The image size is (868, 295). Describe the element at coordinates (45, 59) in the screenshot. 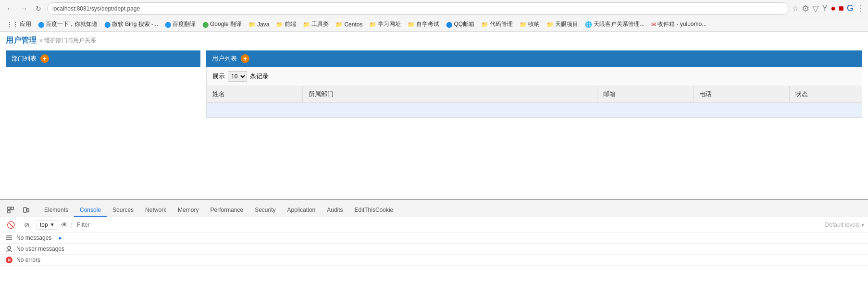

I see `dept-add-button: +` at that location.